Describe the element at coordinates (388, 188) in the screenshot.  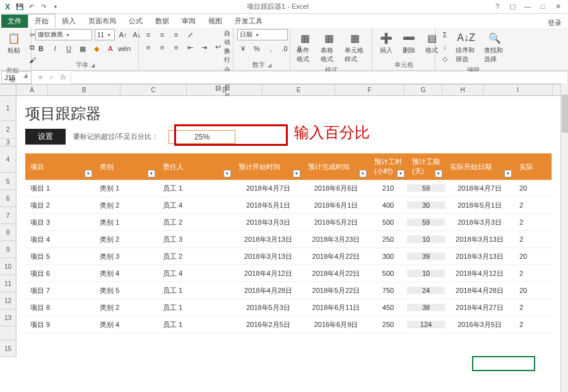
I see `cell-plan-hours: 210` at that location.